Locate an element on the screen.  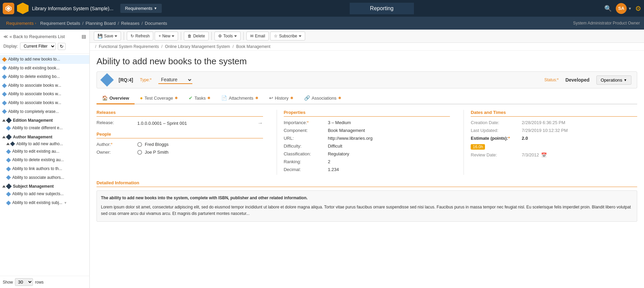
sidebar-item-edit-books: Ability to edit existing book... is located at coordinates (45, 68).